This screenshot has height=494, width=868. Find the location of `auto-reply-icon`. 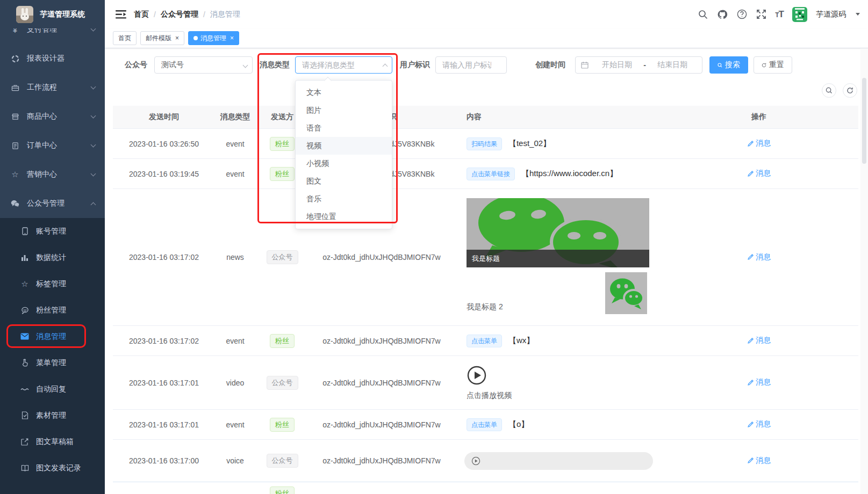

auto-reply-icon is located at coordinates (25, 389).